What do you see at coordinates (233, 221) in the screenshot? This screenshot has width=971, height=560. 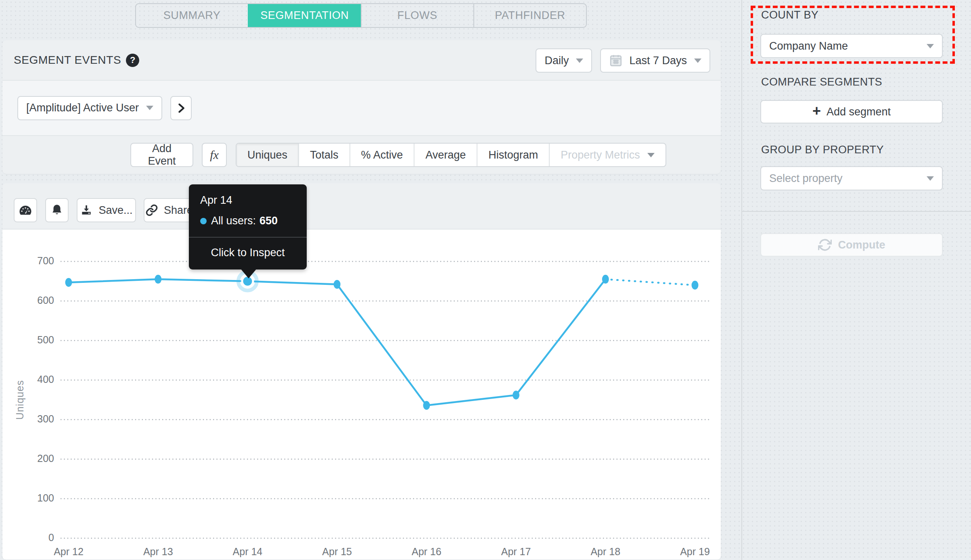 I see `tooltip-series-label: All users:` at bounding box center [233, 221].